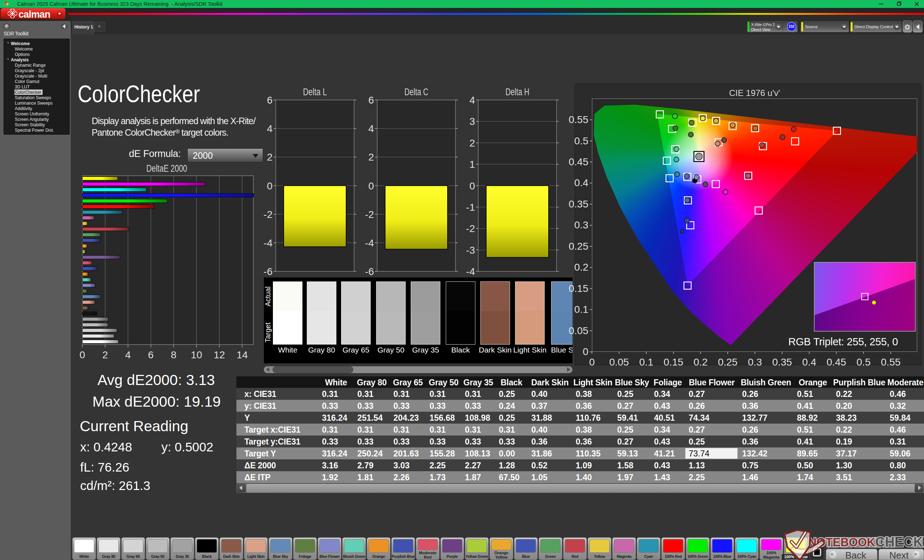  I want to click on svg-text: 8, so click(174, 355).